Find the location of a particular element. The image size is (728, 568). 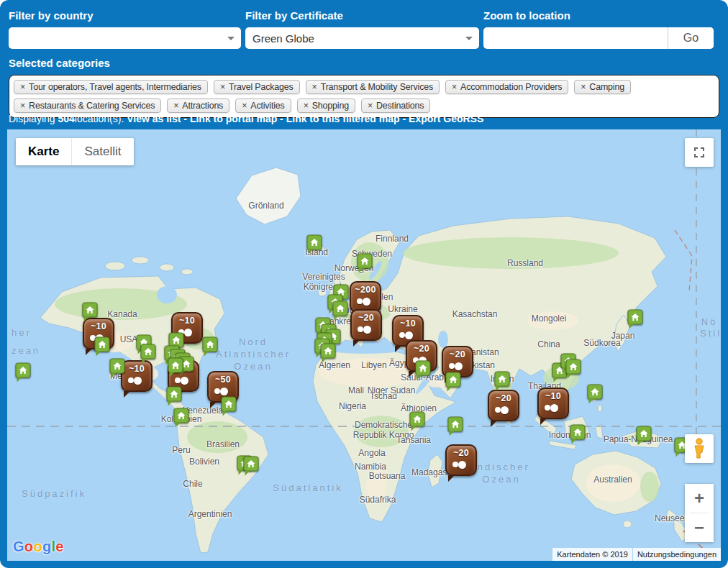

category-chip: ×Accommodation Providers is located at coordinates (506, 87).